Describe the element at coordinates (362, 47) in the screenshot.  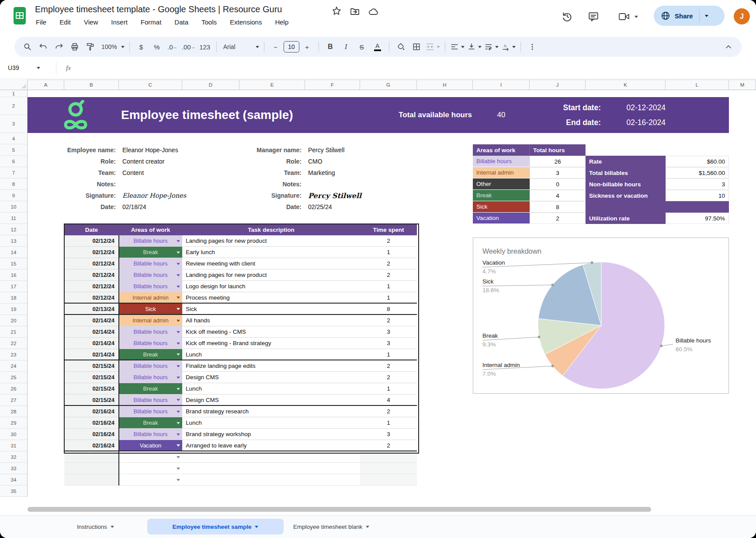
I see `strikethrough-button: S` at that location.